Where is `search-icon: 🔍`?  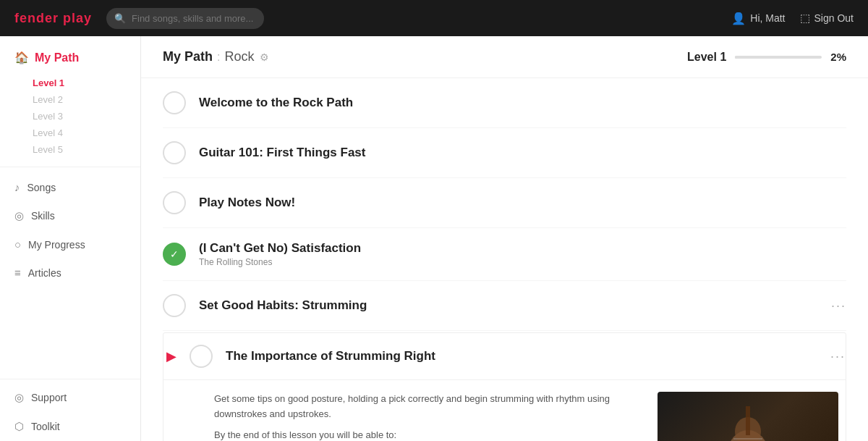
search-icon: 🔍 is located at coordinates (120, 19).